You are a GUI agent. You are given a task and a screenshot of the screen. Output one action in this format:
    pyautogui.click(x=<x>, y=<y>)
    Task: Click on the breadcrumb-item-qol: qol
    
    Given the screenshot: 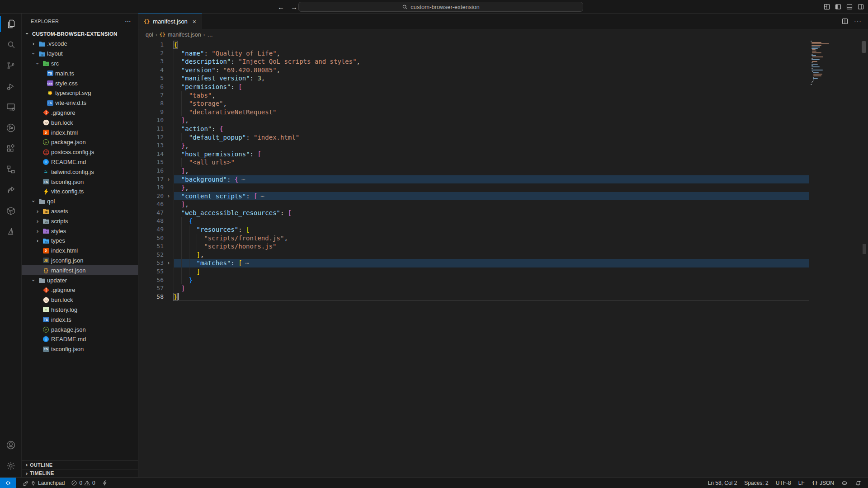 What is the action you would take?
    pyautogui.click(x=149, y=35)
    